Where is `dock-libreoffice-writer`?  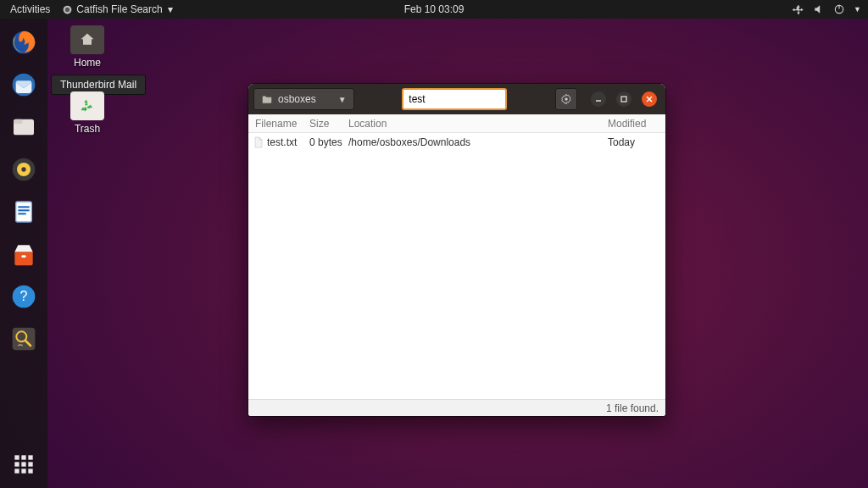
dock-libreoffice-writer is located at coordinates (24, 212).